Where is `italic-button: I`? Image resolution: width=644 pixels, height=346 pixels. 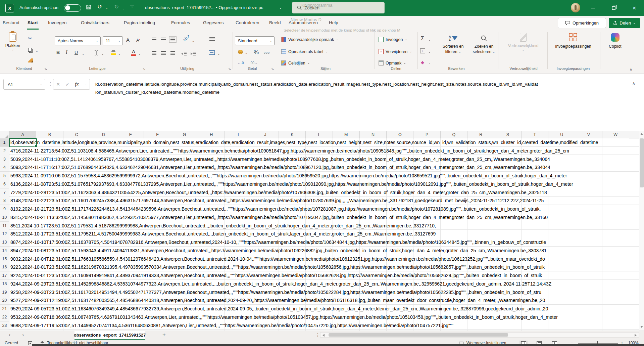 italic-button: I is located at coordinates (66, 52).